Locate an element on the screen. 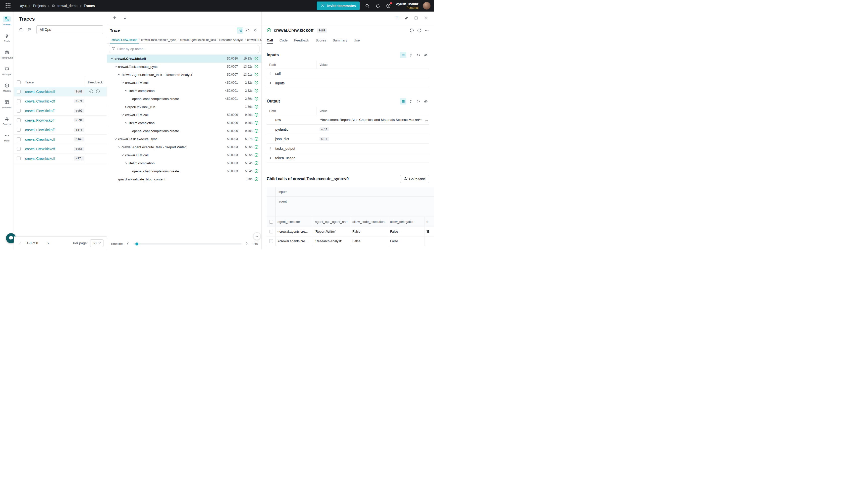  invite-teammates-button: Invite teammates is located at coordinates (338, 5).